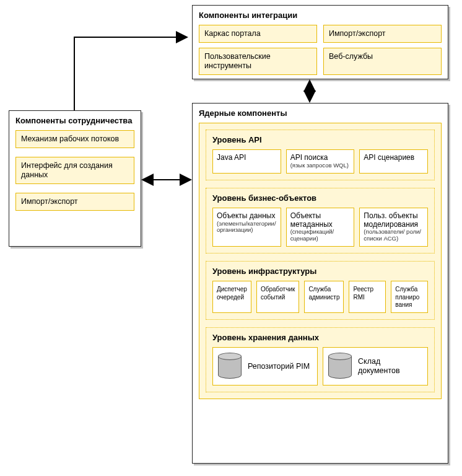  I want to click on api-item: API сценариев, so click(394, 161).